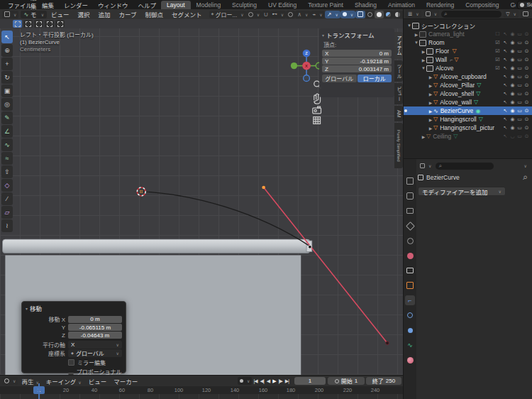  Describe the element at coordinates (410, 285) in the screenshot. I see `tab-object` at that location.